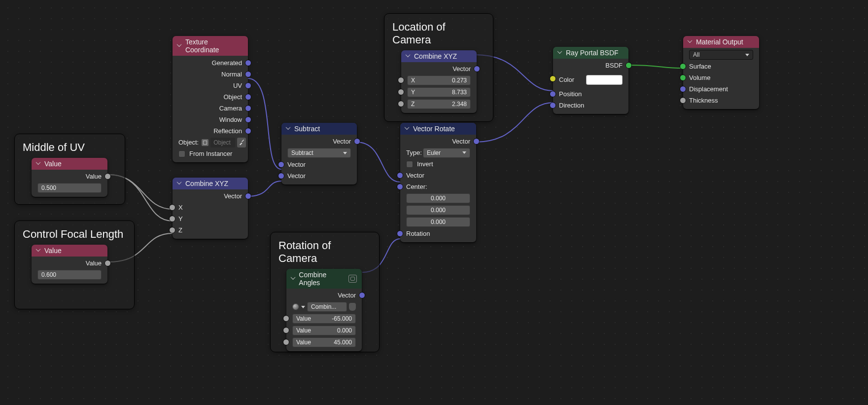 Image resolution: width=868 pixels, height=405 pixels. What do you see at coordinates (410, 164) in the screenshot?
I see `checkbox-invert` at bounding box center [410, 164].